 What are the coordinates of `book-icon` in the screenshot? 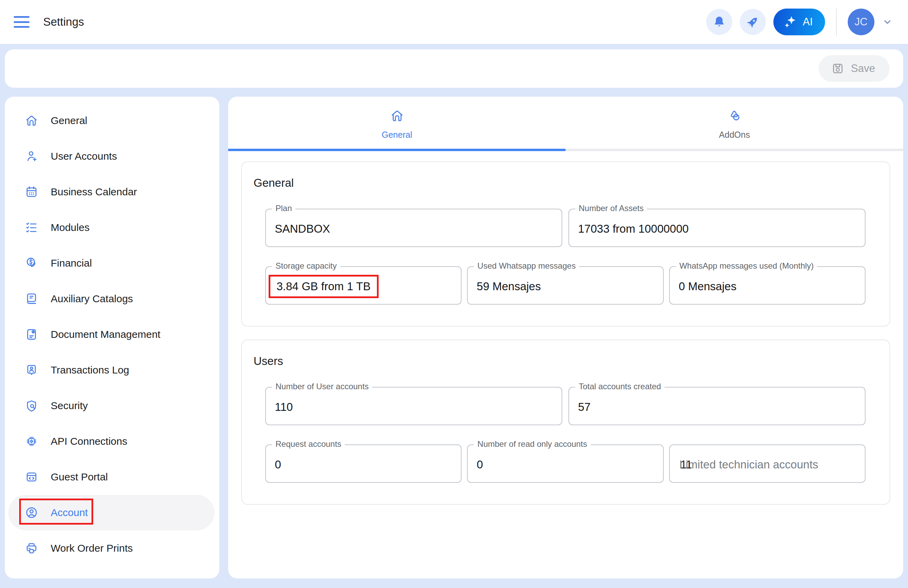 It's located at (32, 299).